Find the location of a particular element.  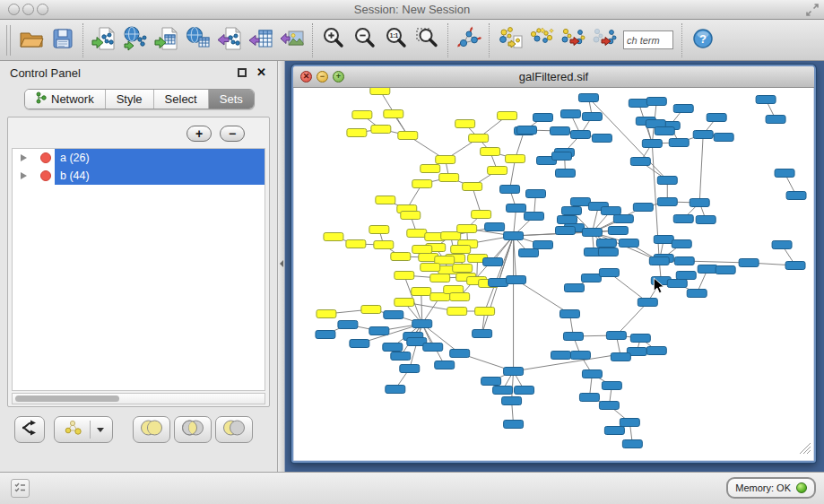

resize-grip-icon is located at coordinates (805, 450).